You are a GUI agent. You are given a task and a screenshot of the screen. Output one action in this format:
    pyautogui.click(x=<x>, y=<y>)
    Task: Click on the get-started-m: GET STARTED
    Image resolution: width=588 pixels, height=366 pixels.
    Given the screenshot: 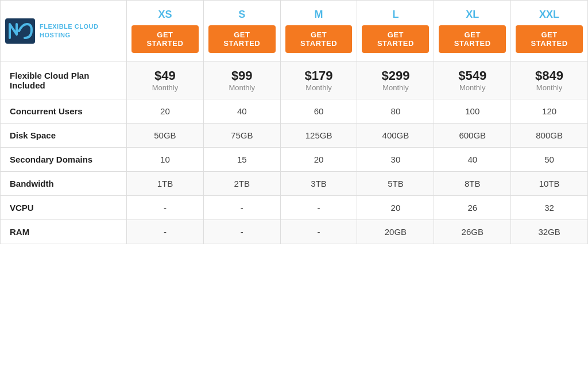 What is the action you would take?
    pyautogui.click(x=319, y=39)
    